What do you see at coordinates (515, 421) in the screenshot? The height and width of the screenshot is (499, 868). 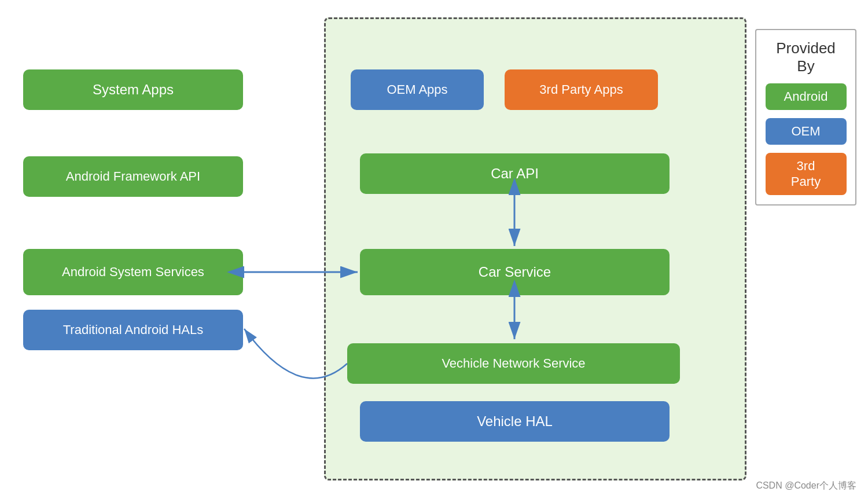 I see `vehicle-hal-label: Vehicle HAL` at bounding box center [515, 421].